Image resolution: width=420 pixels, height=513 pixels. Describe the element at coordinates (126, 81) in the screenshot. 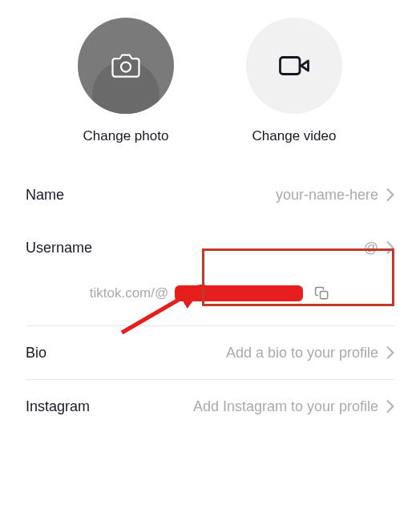

I see `change-photo-button: Change photo` at that location.